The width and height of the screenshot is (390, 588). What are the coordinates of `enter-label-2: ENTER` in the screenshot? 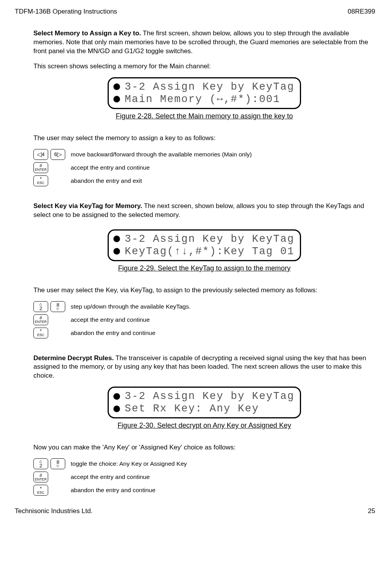 It's located at (41, 322).